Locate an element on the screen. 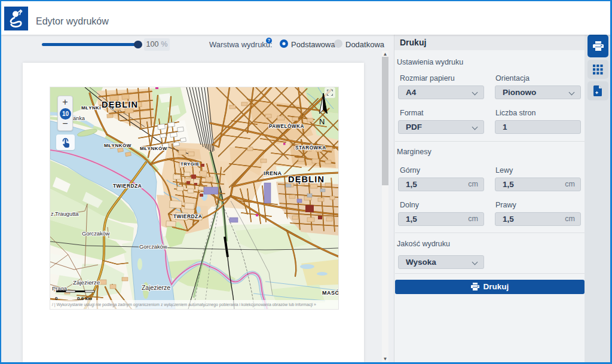  svg-text: N is located at coordinates (322, 122).